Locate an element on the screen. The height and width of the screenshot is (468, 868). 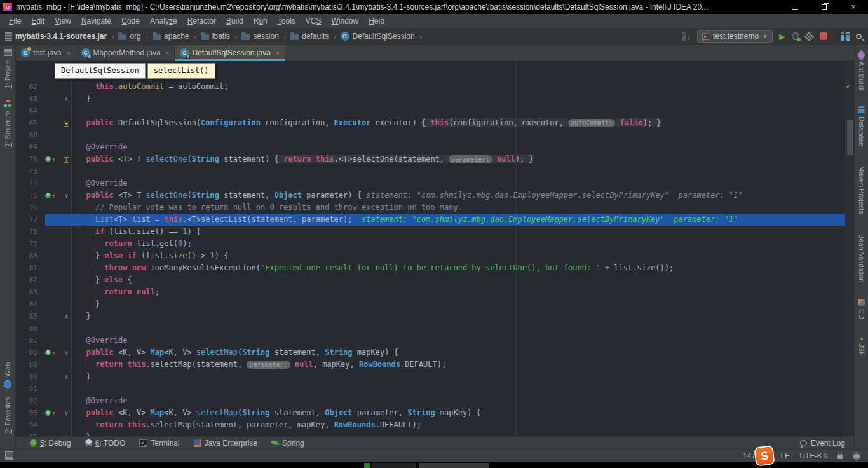
stop-button is located at coordinates (824, 36).